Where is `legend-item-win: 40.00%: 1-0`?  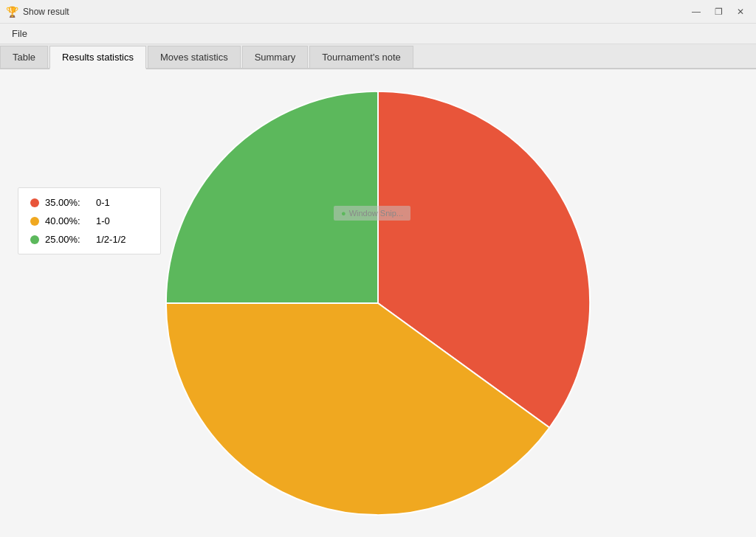
legend-item-win: 40.00%: 1-0 is located at coordinates (89, 221).